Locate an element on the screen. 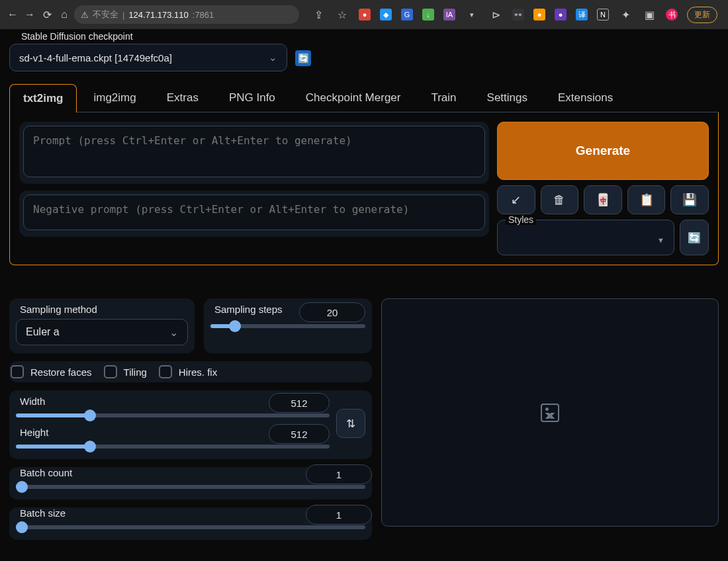  ext-caret-icon: ▾ is located at coordinates (472, 15).